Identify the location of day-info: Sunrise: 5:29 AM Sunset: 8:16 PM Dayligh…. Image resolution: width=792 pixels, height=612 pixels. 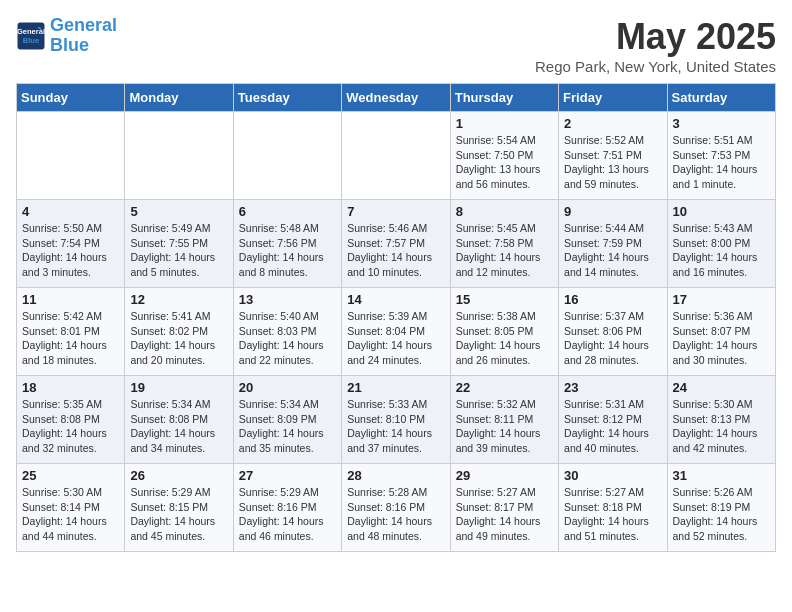
(288, 514).